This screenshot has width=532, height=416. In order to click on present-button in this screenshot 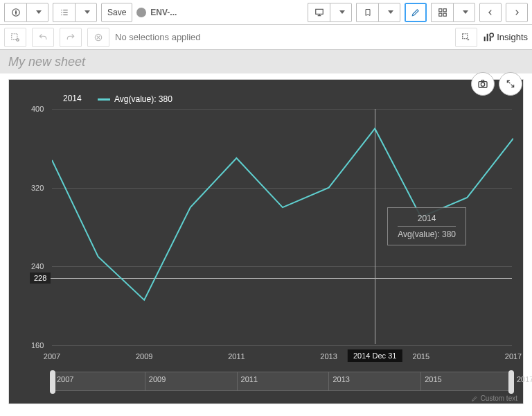, I will do `click(319, 12)`.